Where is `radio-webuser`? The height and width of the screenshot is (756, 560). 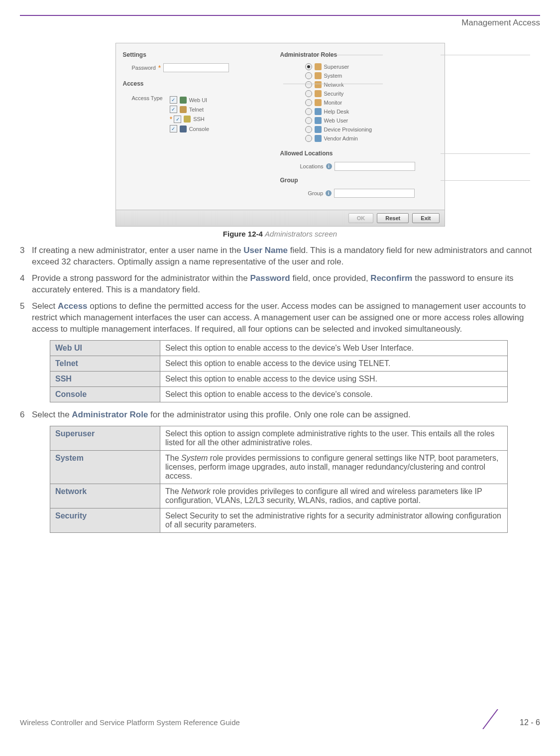
radio-webuser is located at coordinates (309, 121).